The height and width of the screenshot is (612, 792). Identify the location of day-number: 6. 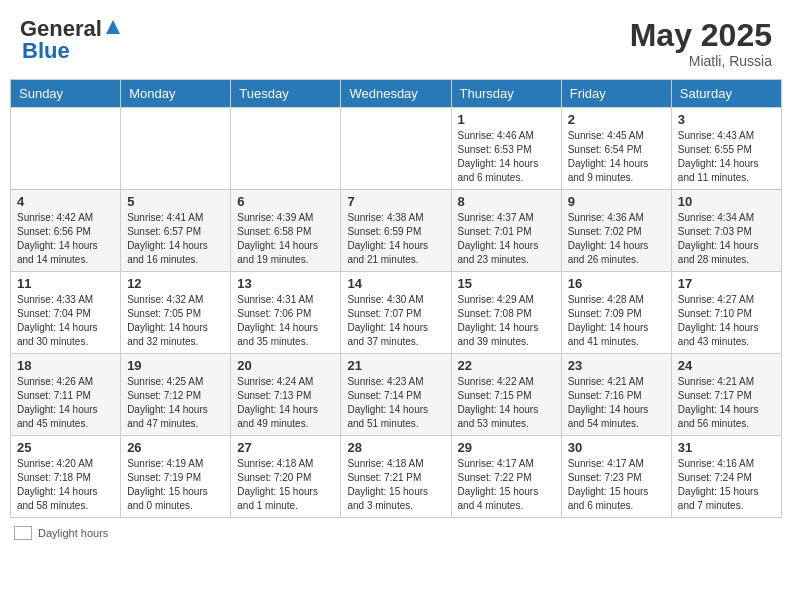
(286, 202).